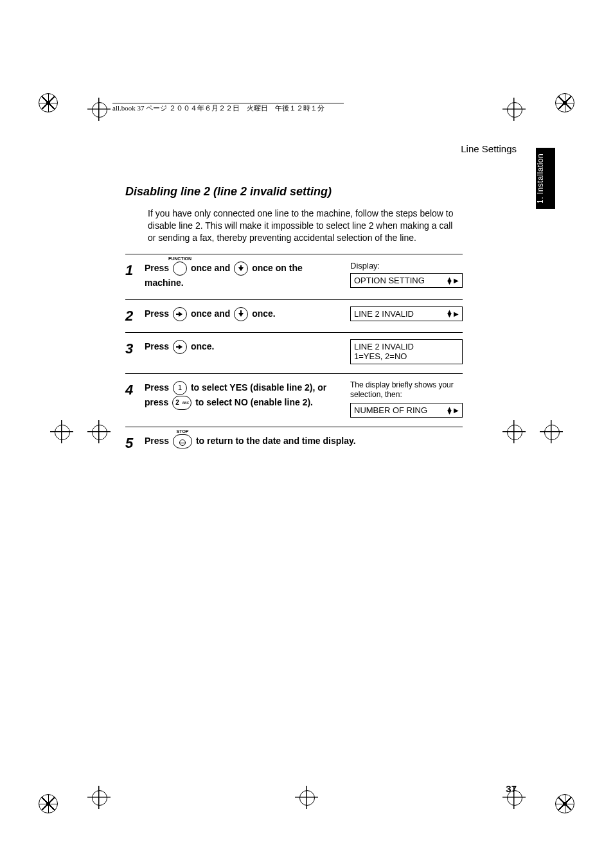  I want to click on step-row: 5 Press to return to the date and time d…, so click(294, 443).